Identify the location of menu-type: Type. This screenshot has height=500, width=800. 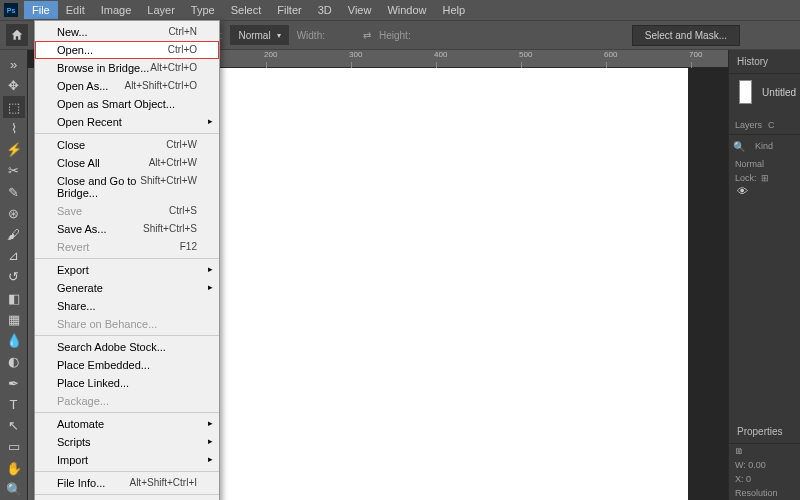
(203, 10).